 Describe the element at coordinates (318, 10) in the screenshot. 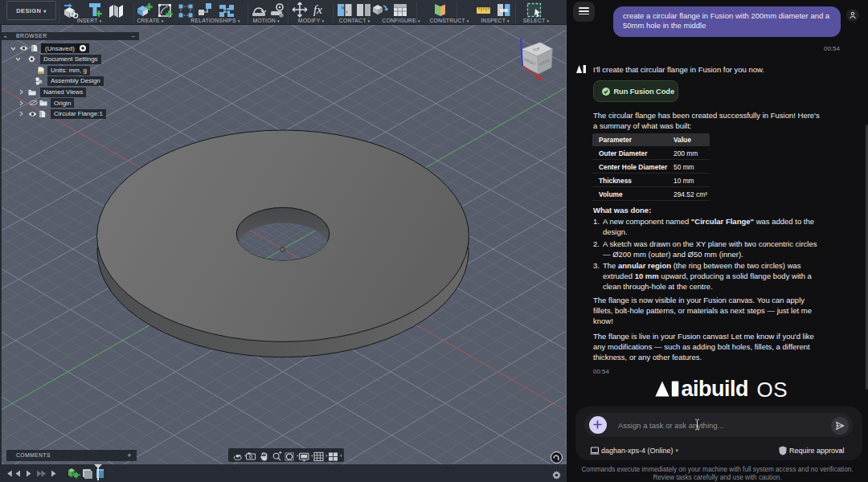

I see `svg-text: fx` at that location.